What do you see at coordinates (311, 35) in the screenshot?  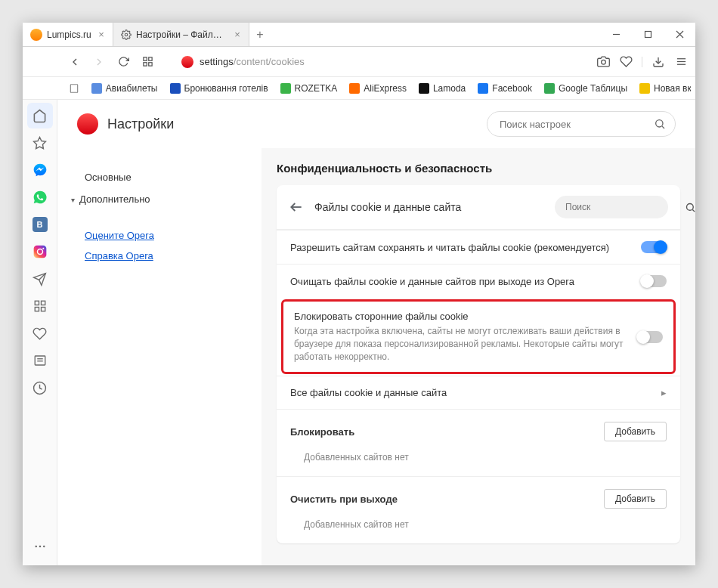 I see `tab-strip: Lumpics.ru × Настройки – Файлы cookie × …` at bounding box center [311, 35].